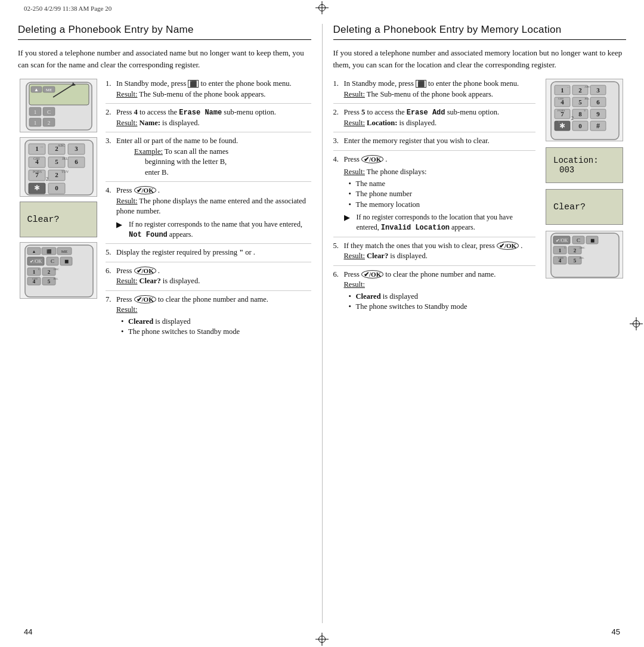  I want to click on svg-text: 3, so click(598, 90).